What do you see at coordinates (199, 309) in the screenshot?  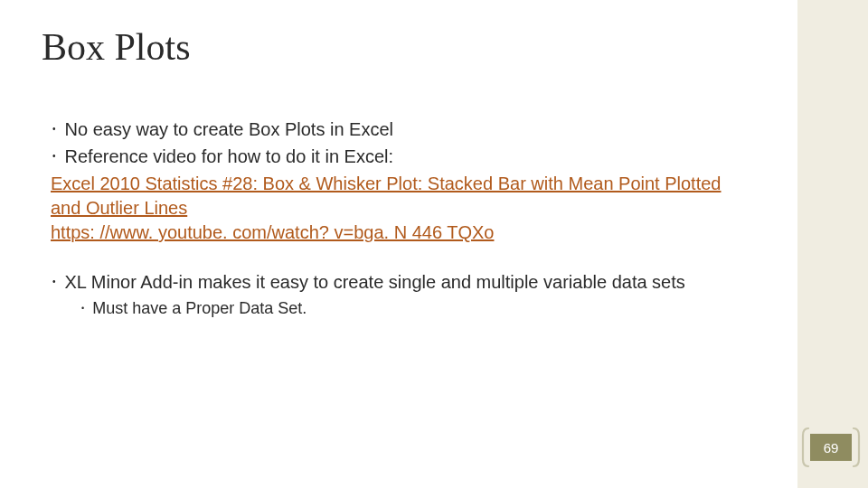 I see `sub-bullet-text: Must have a Proper Data Set.` at bounding box center [199, 309].